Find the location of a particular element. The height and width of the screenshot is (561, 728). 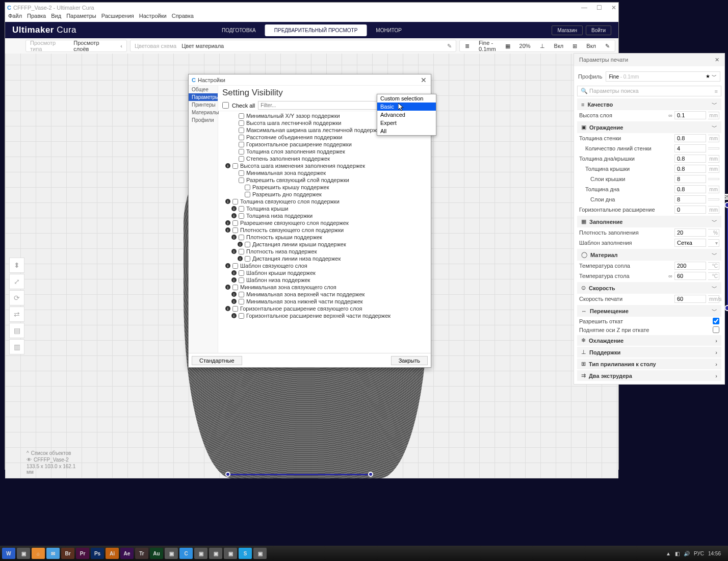

setting-value: 20 is located at coordinates (690, 233).